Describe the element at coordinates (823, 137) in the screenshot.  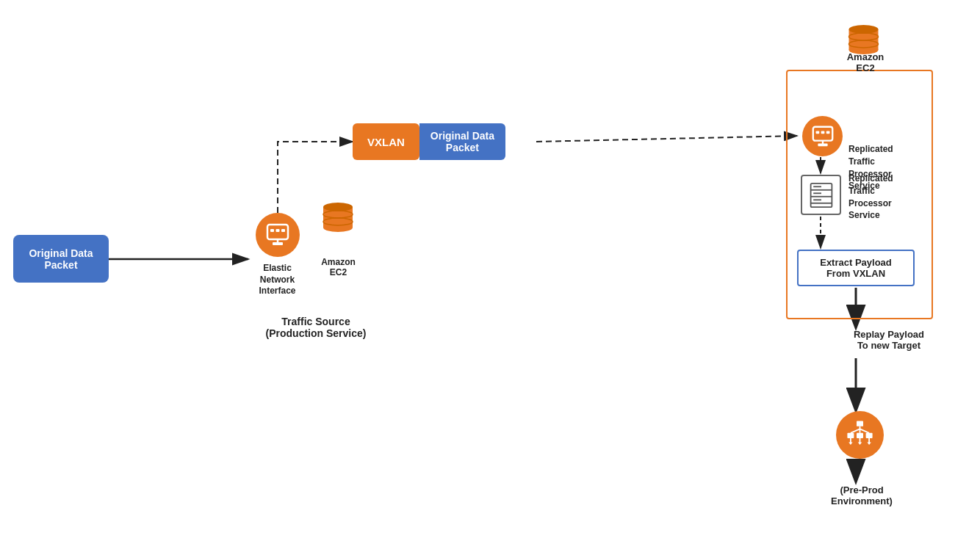
I see `eni-right-symbol` at that location.